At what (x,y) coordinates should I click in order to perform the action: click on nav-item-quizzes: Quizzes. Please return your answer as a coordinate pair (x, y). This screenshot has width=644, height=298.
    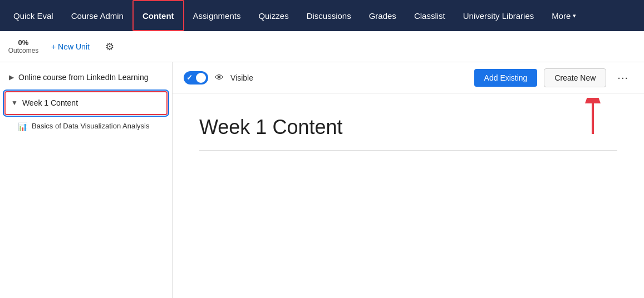
    Looking at the image, I should click on (273, 16).